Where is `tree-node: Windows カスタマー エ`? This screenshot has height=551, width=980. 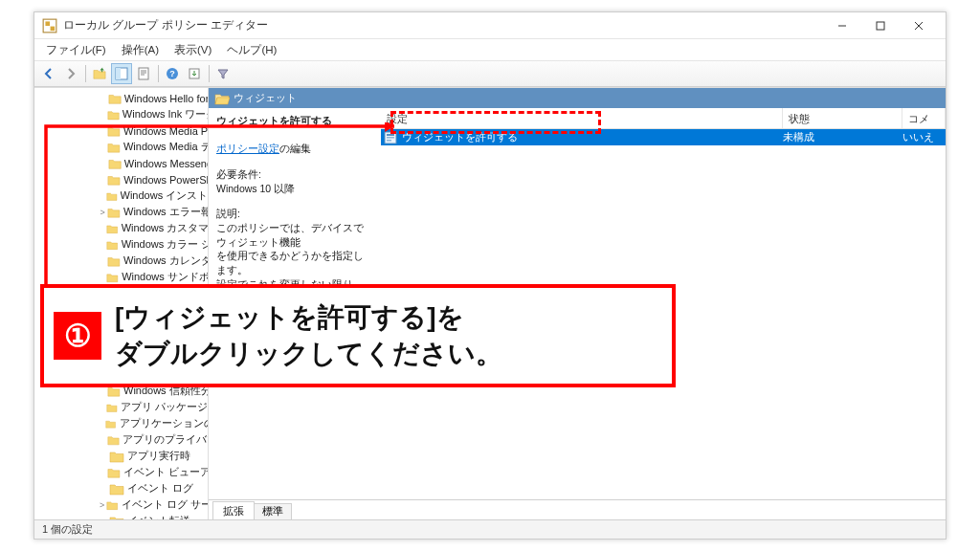 tree-node: Windows カスタマー エ is located at coordinates (121, 228).